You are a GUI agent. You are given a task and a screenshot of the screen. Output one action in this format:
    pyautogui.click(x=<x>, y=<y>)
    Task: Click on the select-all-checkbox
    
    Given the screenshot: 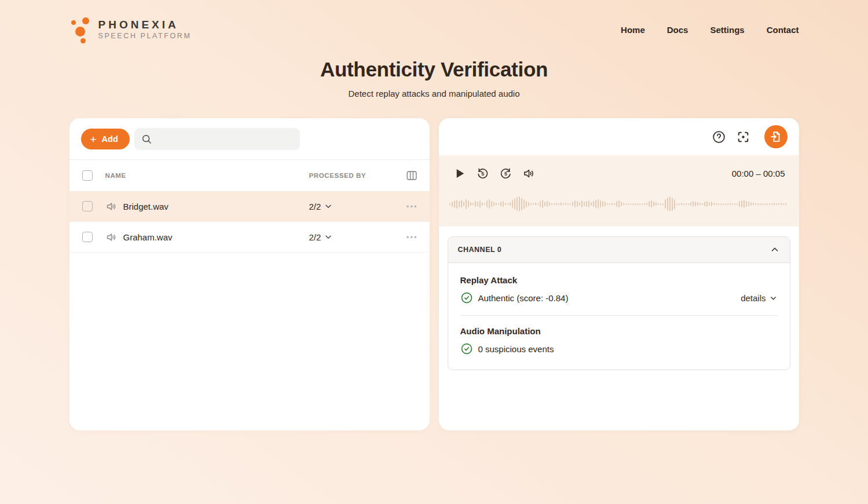 What is the action you would take?
    pyautogui.click(x=87, y=176)
    